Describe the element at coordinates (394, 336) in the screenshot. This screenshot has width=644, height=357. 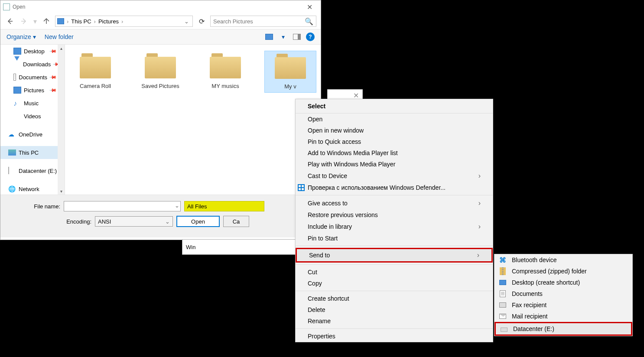
I see `ctx-properties: Properties` at that location.